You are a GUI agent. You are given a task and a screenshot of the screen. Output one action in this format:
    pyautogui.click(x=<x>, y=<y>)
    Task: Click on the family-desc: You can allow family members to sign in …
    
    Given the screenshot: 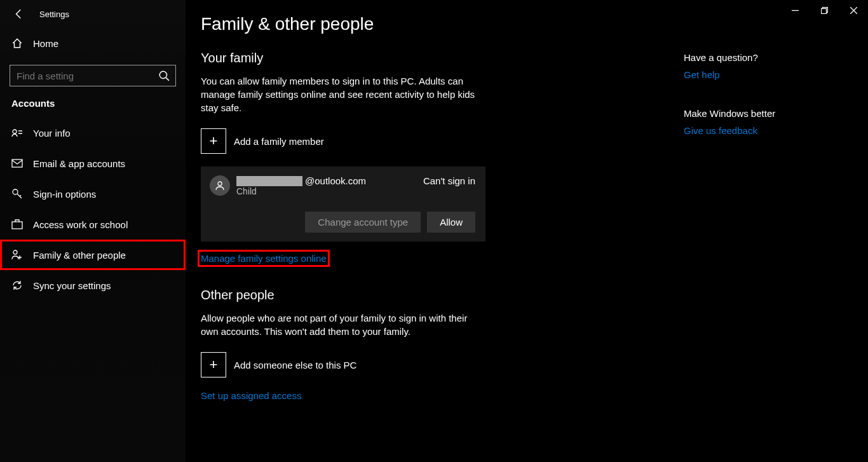 What is the action you would take?
    pyautogui.click(x=341, y=94)
    